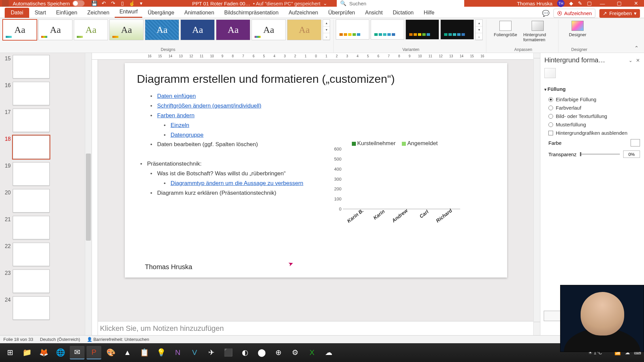 The height and width of the screenshot is (362, 644). I want to click on app-icon-5: ⬛, so click(228, 353).